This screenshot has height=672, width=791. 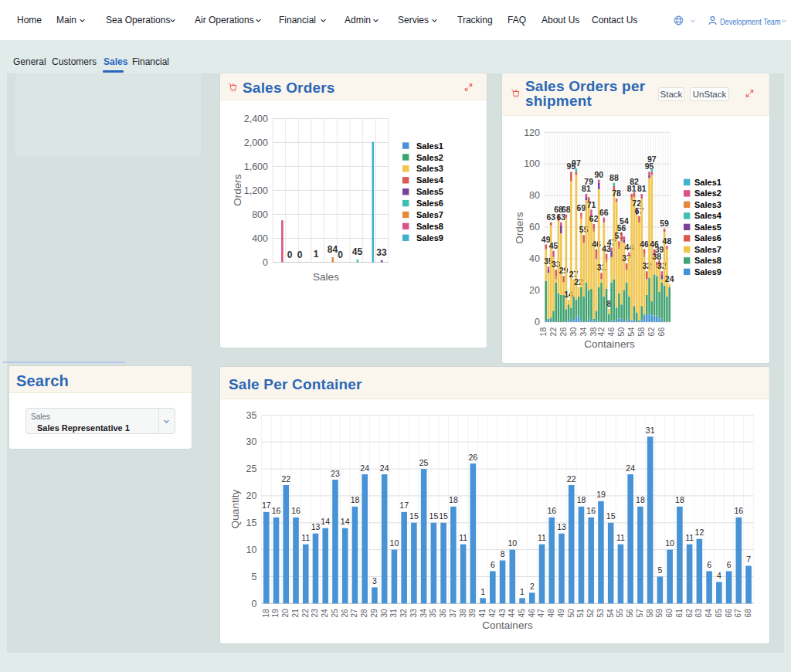 What do you see at coordinates (403, 613) in the screenshot?
I see `svg-text: 32` at bounding box center [403, 613].